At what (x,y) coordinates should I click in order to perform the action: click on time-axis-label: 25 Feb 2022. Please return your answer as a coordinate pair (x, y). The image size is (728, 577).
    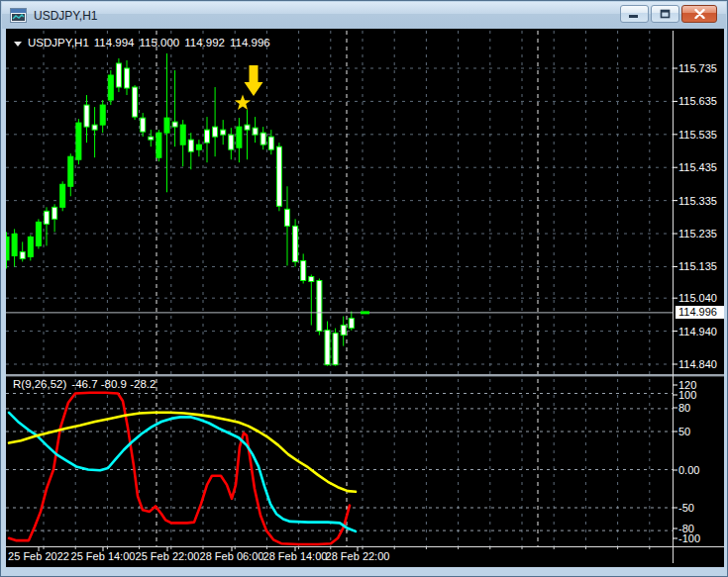
    Looking at the image, I should click on (39, 556).